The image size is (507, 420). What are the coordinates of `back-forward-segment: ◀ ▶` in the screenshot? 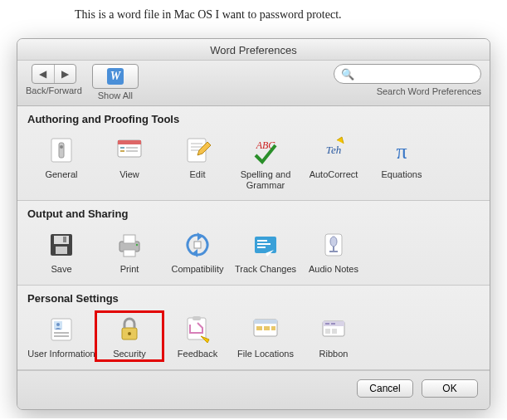 It's located at (54, 74).